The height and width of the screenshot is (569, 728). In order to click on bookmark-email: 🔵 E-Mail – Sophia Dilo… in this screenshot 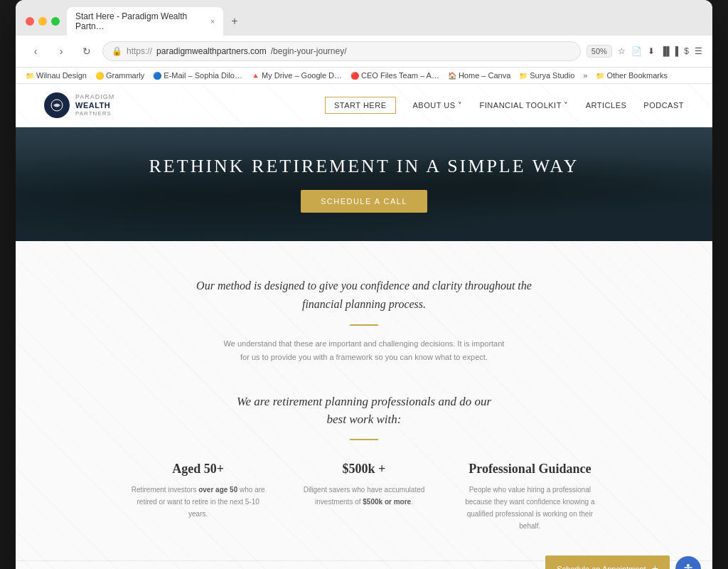, I will do `click(198, 75)`.